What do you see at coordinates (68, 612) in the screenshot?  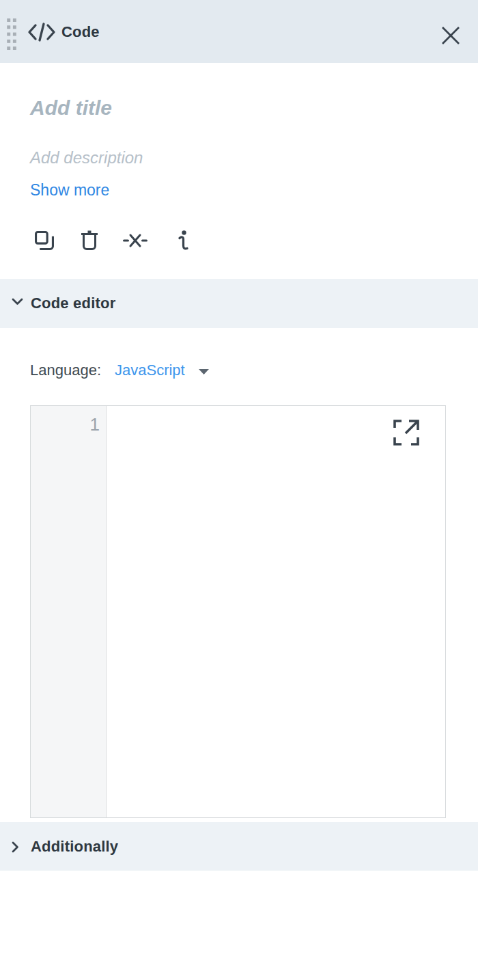 I see `line-number-gutter: 1` at bounding box center [68, 612].